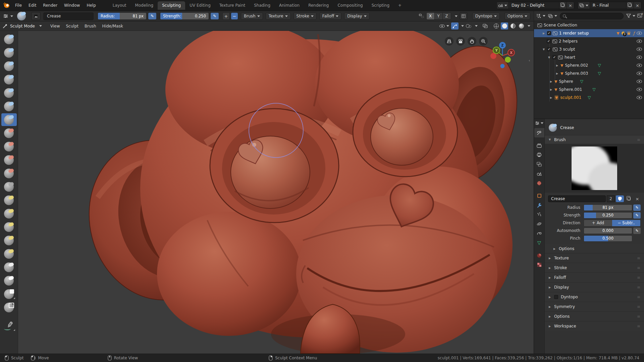 This screenshot has width=644, height=362. I want to click on snake-hook, so click(9, 214).